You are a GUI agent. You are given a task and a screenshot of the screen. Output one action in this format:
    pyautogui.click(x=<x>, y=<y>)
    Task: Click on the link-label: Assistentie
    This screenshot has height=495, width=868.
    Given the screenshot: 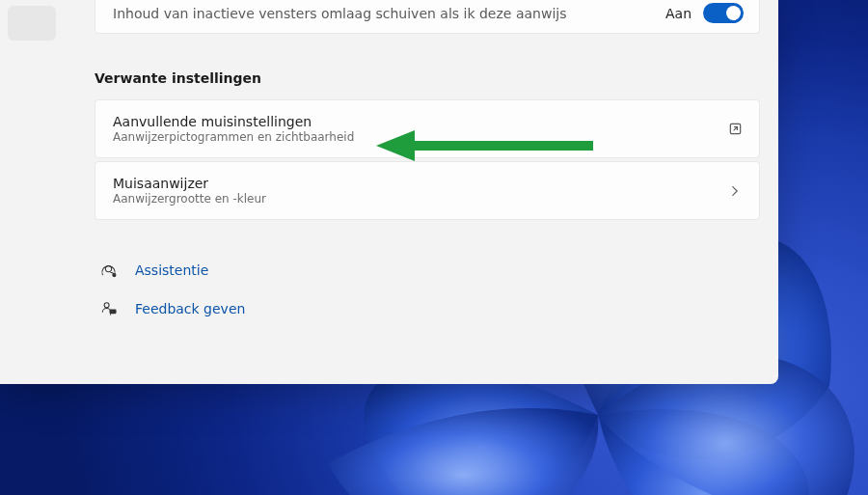 What is the action you would take?
    pyautogui.click(x=172, y=270)
    